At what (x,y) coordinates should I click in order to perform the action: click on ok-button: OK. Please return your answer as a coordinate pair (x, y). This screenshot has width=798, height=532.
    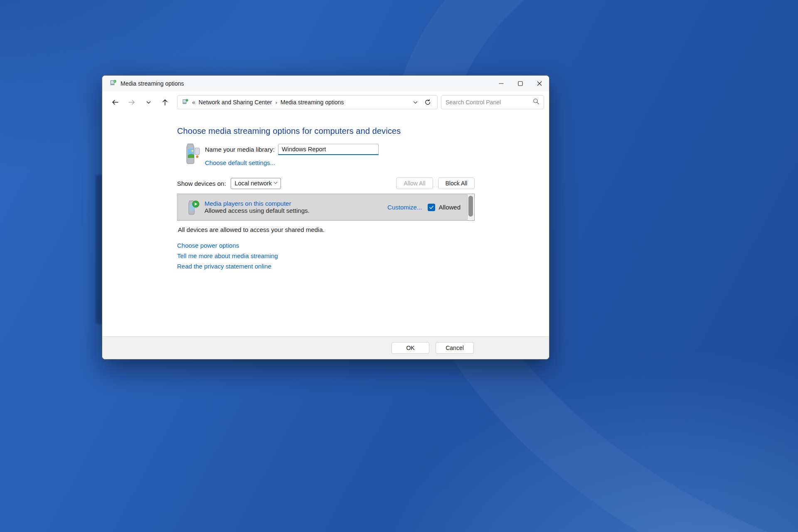
    Looking at the image, I should click on (411, 348).